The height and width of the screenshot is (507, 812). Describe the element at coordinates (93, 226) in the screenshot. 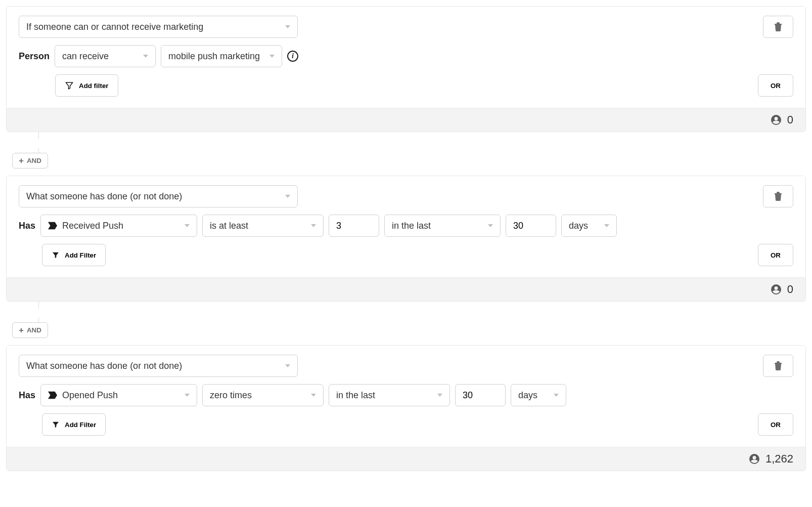

I see `event-label: Received Push` at that location.